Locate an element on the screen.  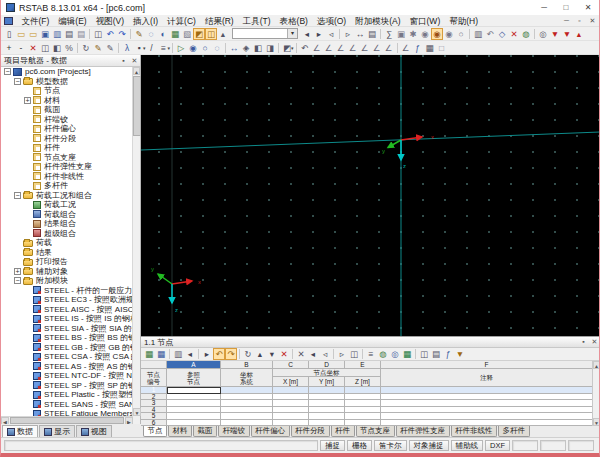
edit-object-icon: ✎ is located at coordinates (98, 48).